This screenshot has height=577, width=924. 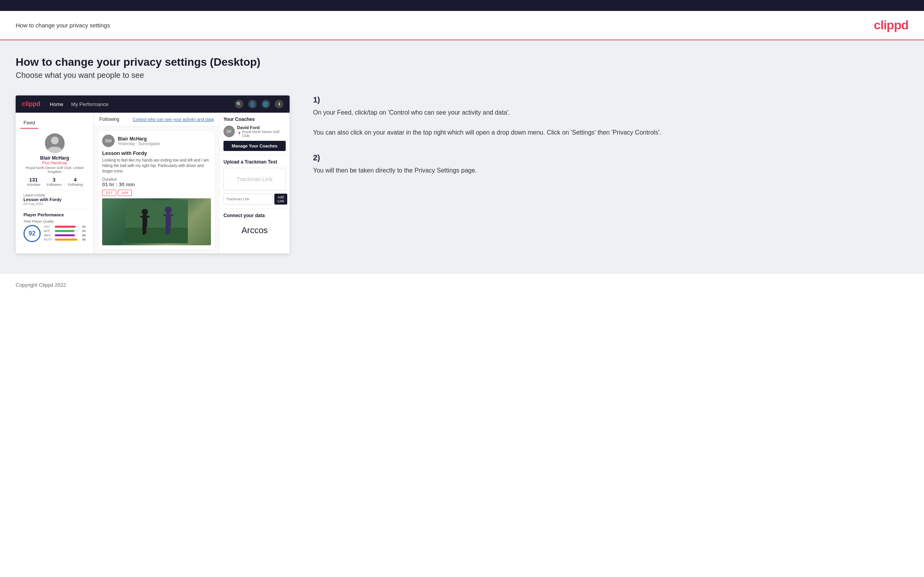 I want to click on profile-club: Royal North Devon Golf Club, United King…, so click(x=55, y=170).